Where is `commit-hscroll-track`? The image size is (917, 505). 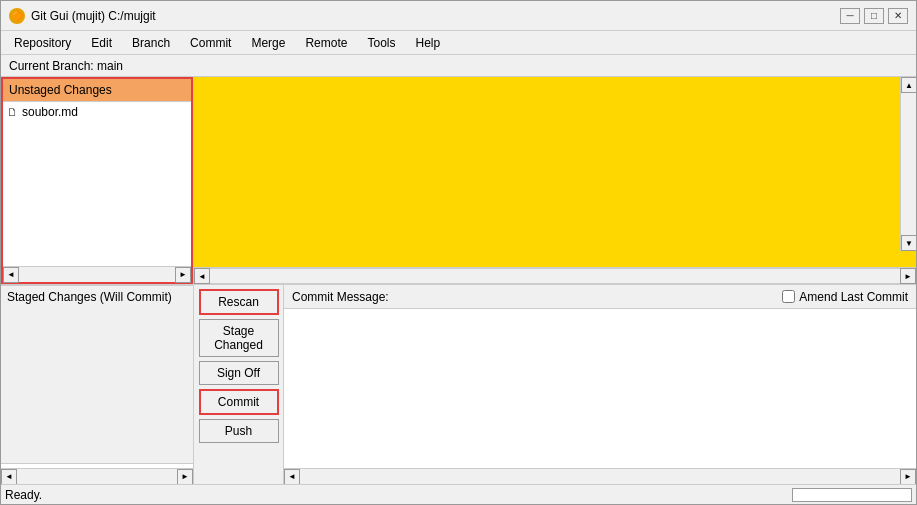
commit-hscroll-track is located at coordinates (600, 476).